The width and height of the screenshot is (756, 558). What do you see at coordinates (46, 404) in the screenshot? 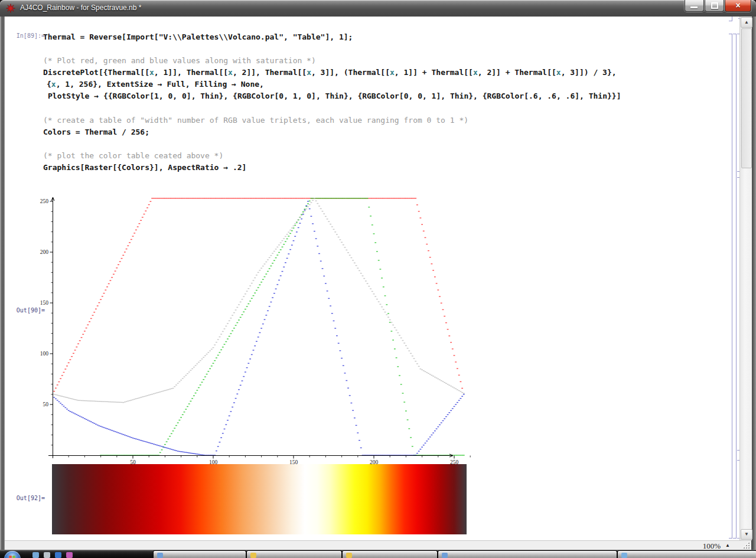
I see `svg-text: 50` at bounding box center [46, 404].